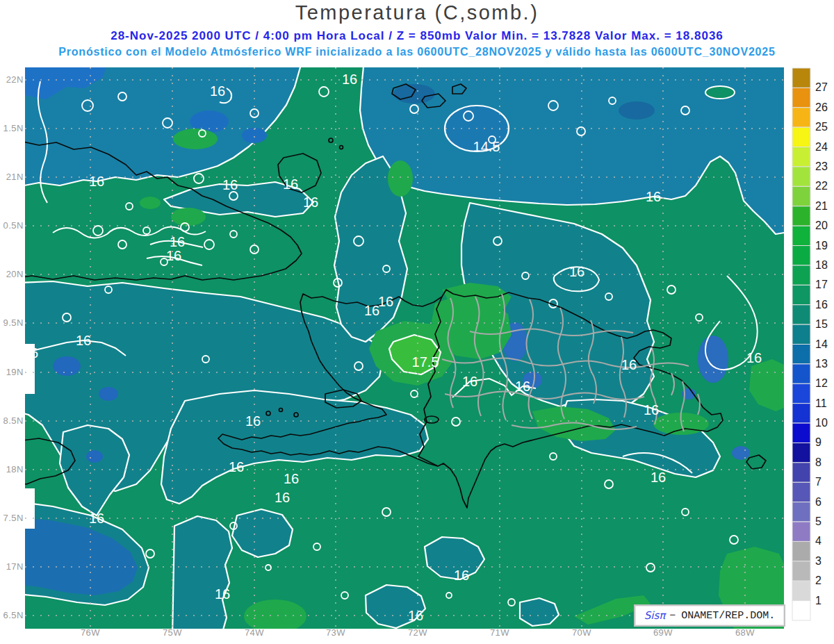 Image resolution: width=834 pixels, height=644 pixels. I want to click on lat-tick-label: 22N, so click(12, 79).